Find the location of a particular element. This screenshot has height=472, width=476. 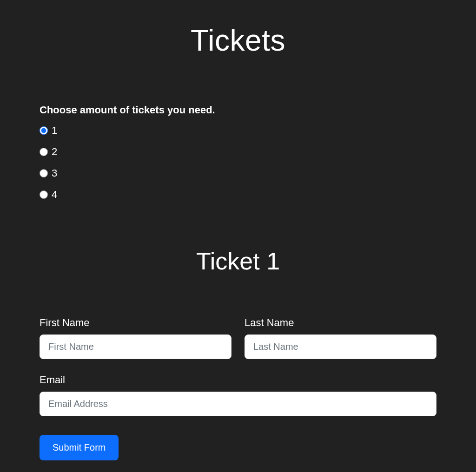

email-input is located at coordinates (238, 404).